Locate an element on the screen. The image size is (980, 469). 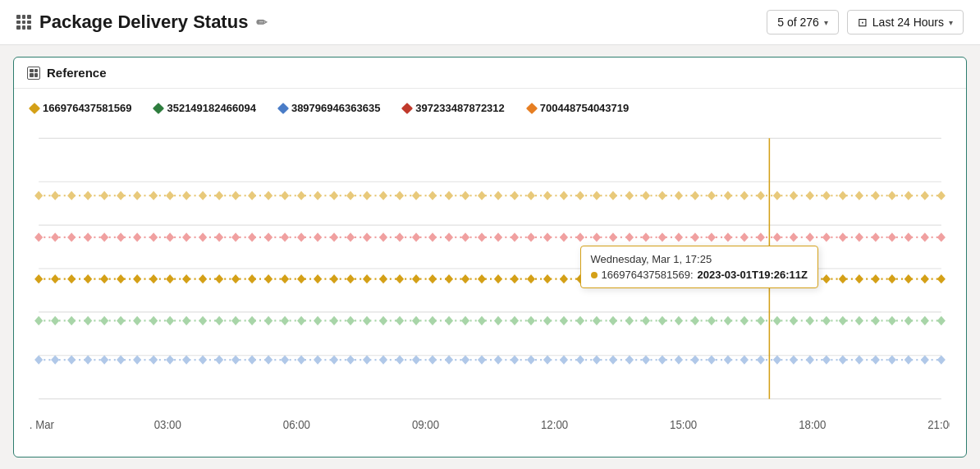
legend-item-1: 166976437581569 is located at coordinates (80, 108).